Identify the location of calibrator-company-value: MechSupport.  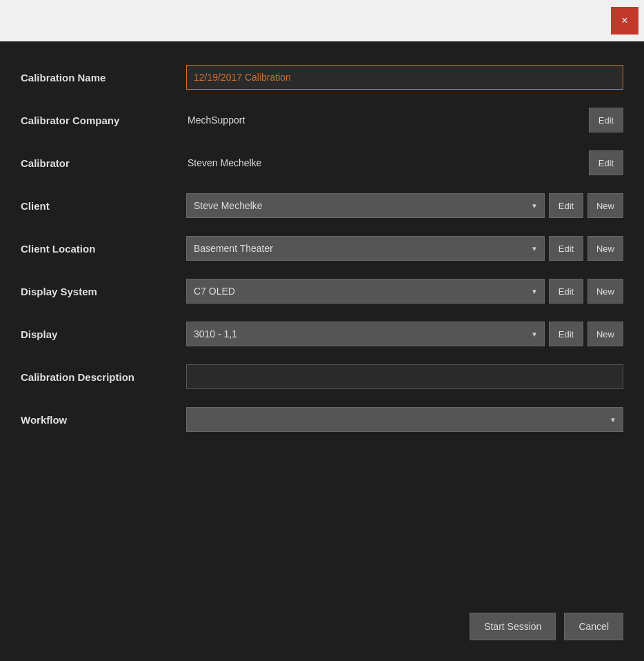
(385, 120).